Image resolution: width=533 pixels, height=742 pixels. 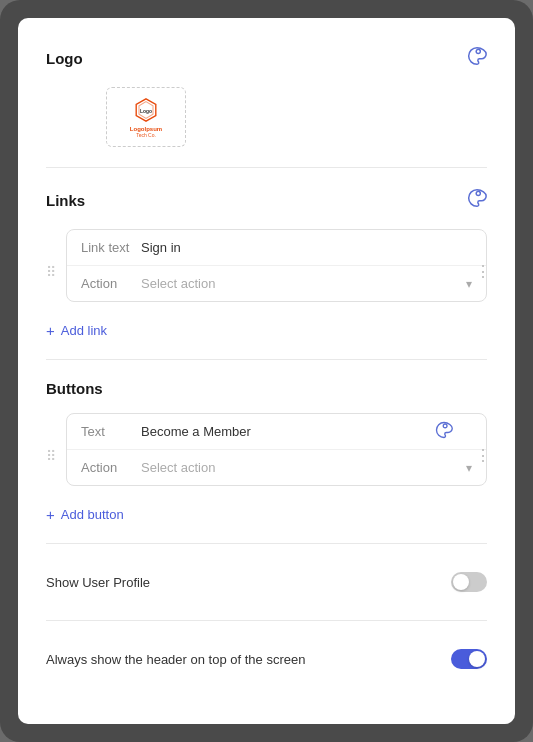 What do you see at coordinates (146, 117) in the screenshot?
I see `logo-preview: Logo LogoIpsum Tech Co.` at bounding box center [146, 117].